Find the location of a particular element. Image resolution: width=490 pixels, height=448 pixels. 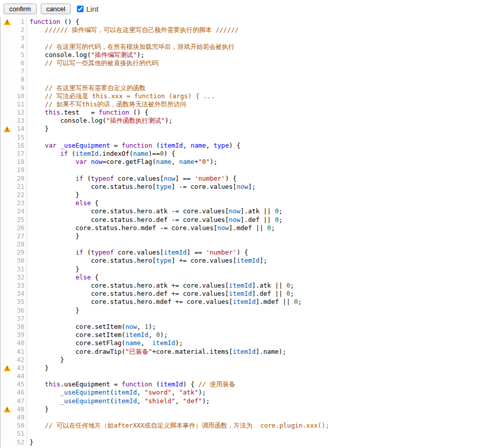

code-line: 47 _useEquipment(itemId, "shield", "def"… is located at coordinates (246, 401).